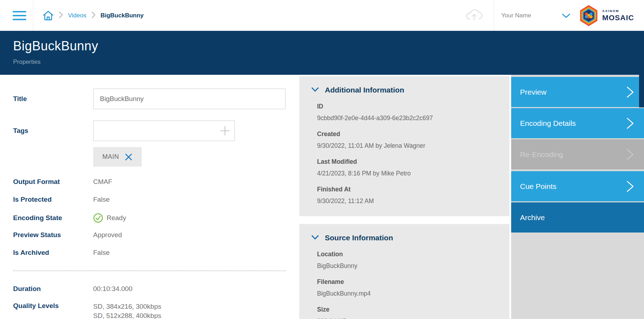  What do you see at coordinates (642, 69) in the screenshot?
I see `scrollbar-thumb` at bounding box center [642, 69].